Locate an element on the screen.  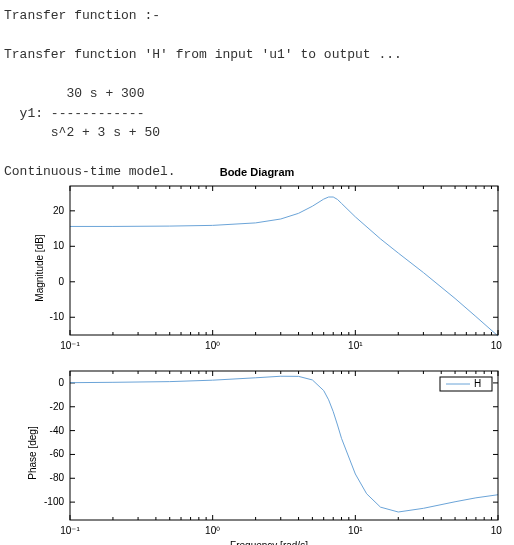
svg-text: -100 is located at coordinates (54, 502).